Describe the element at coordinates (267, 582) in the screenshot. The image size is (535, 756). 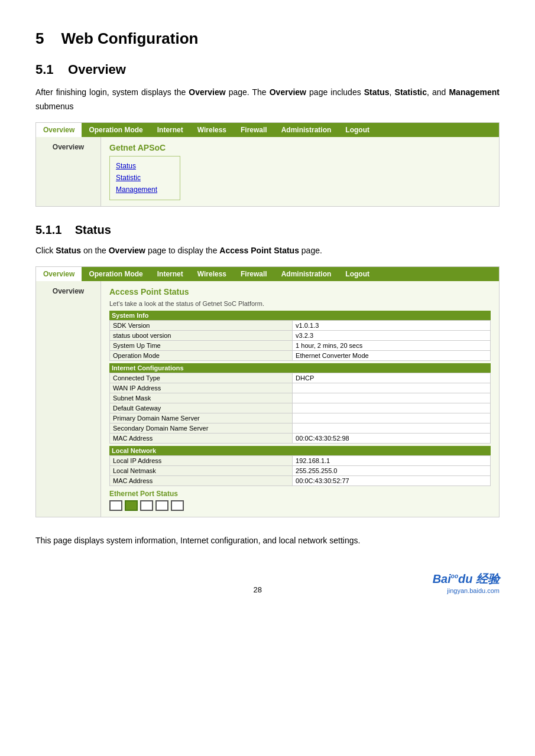
I see `footer: 28 Baioodu 经验 jingyan.baidu.com` at that location.